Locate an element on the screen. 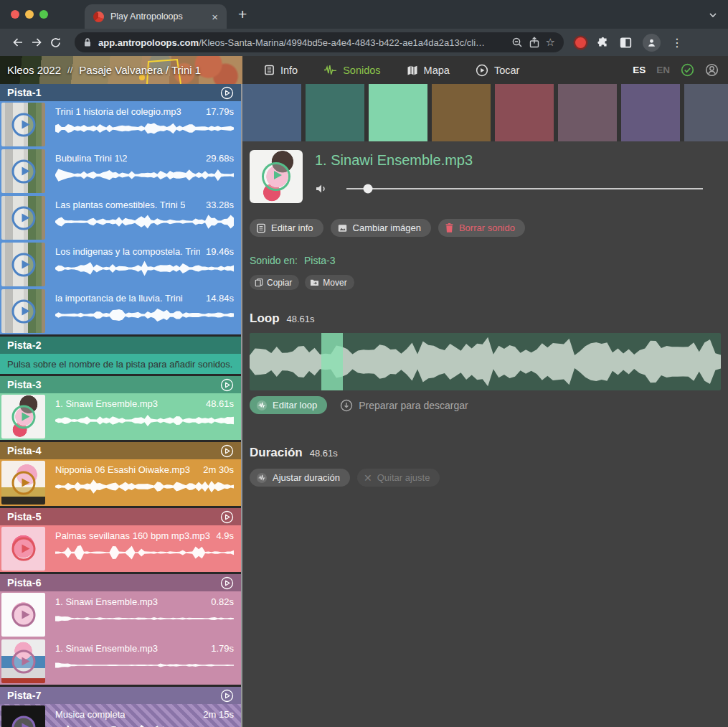 The height and width of the screenshot is (727, 728). delete-sound-button: Borrar sonido is located at coordinates (482, 228).